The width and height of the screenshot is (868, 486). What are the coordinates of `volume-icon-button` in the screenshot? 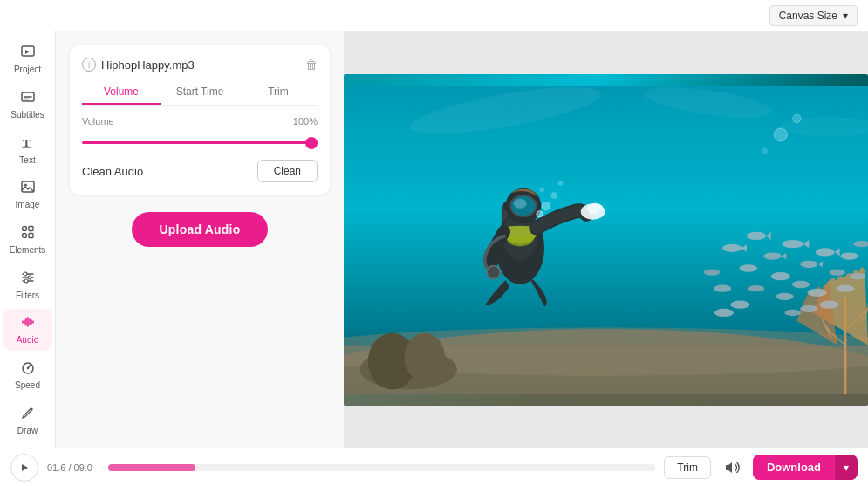 It's located at (732, 468).